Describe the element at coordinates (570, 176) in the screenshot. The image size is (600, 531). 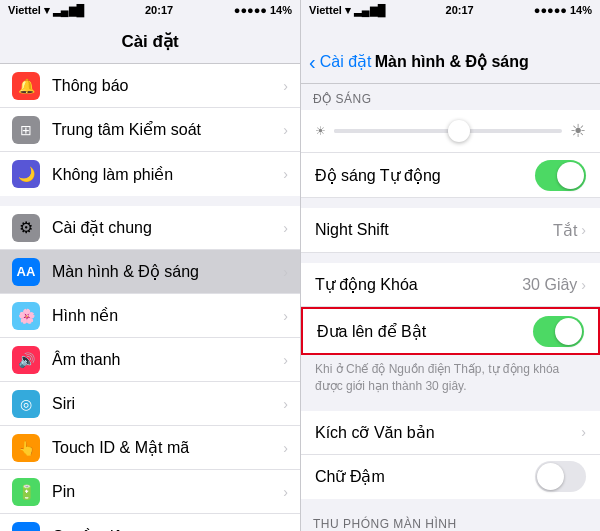
I see `auto-brightness-thumb` at that location.